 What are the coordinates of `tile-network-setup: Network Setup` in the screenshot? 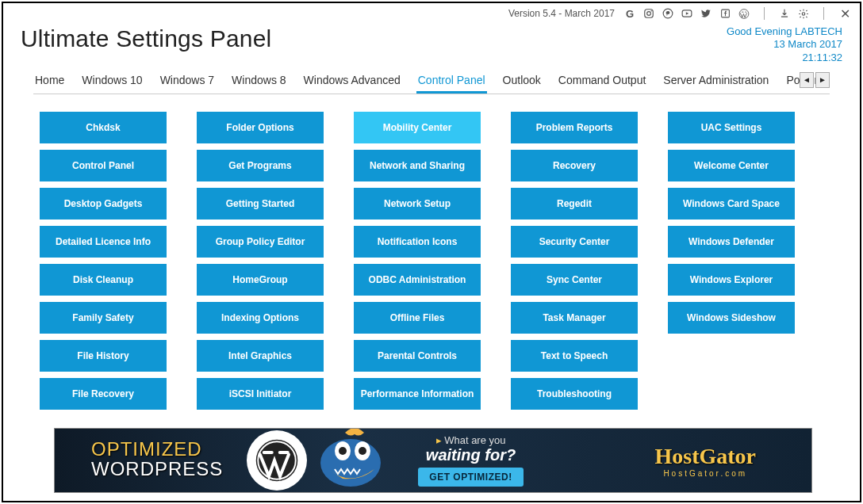 It's located at (417, 204).